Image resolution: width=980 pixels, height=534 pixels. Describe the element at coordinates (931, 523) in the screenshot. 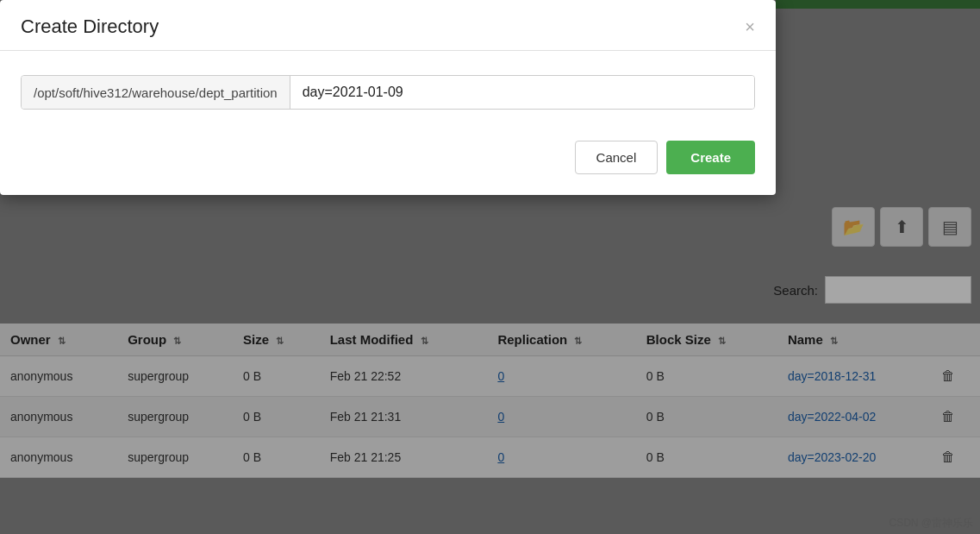

I see `watermark: CSDN @雷神乐乐` at that location.